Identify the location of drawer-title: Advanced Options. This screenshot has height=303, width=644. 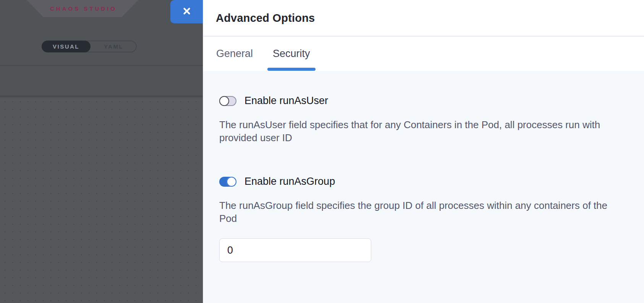
(265, 18).